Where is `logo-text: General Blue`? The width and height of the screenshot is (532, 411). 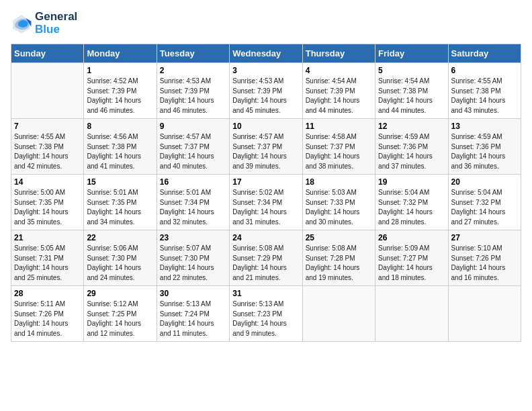
logo-text: General Blue is located at coordinates (56, 23).